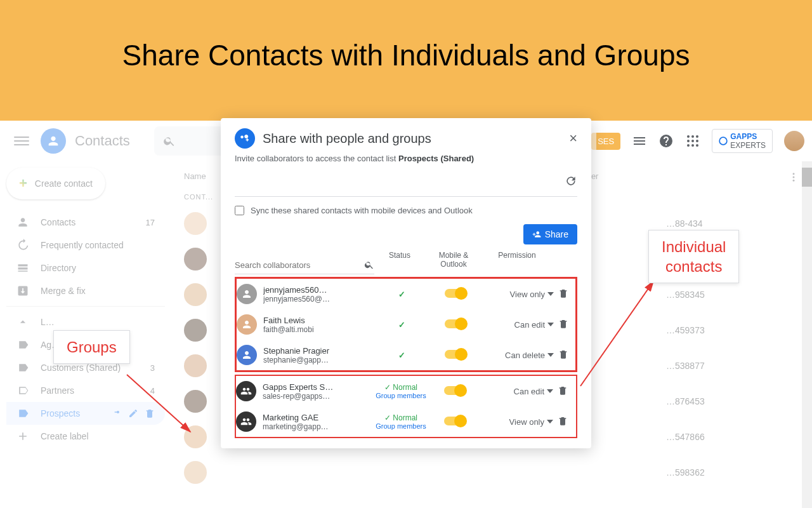 The height and width of the screenshot is (508, 812). Describe the element at coordinates (319, 427) in the screenshot. I see `group-email: marketing@gapp…` at that location.